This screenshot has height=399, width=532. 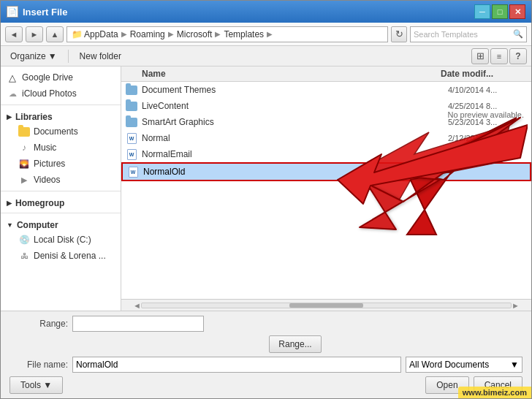 What do you see at coordinates (133, 172) in the screenshot?
I see `document-icon-selected: W` at bounding box center [133, 172].